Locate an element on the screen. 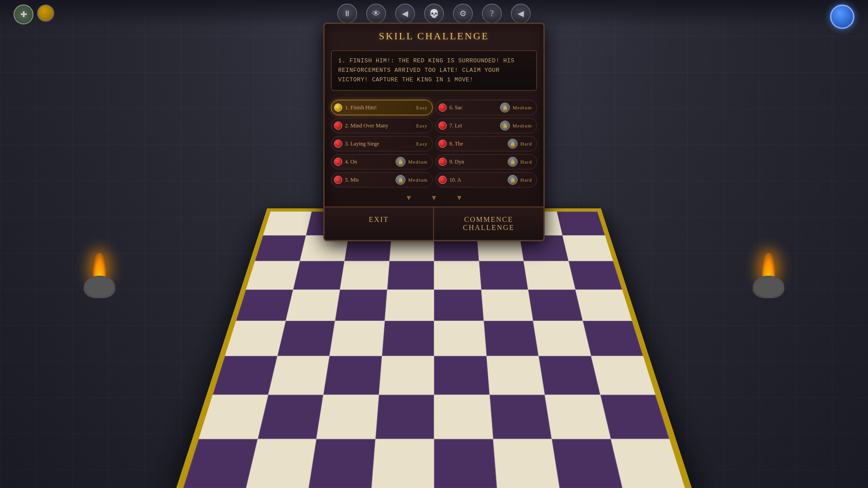  back-icon: ◀ is located at coordinates (405, 14).